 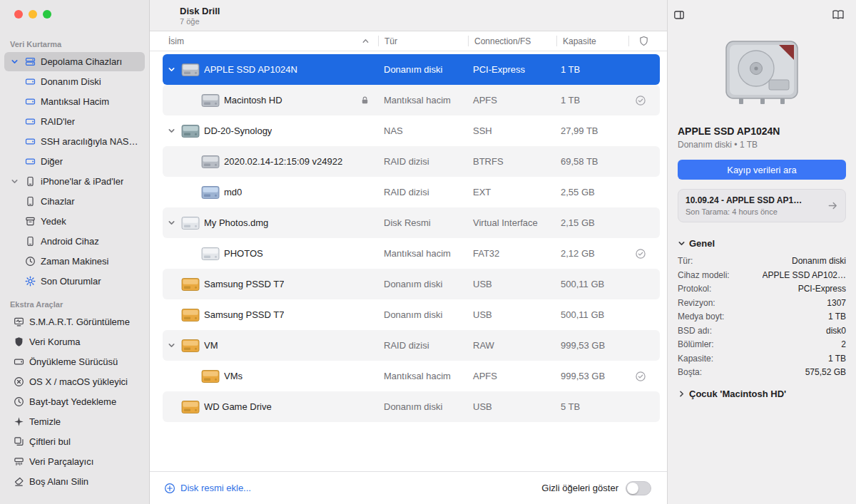 I want to click on sidebar-item-ciftleri-bul: Çiftleri bul, so click(x=74, y=442).